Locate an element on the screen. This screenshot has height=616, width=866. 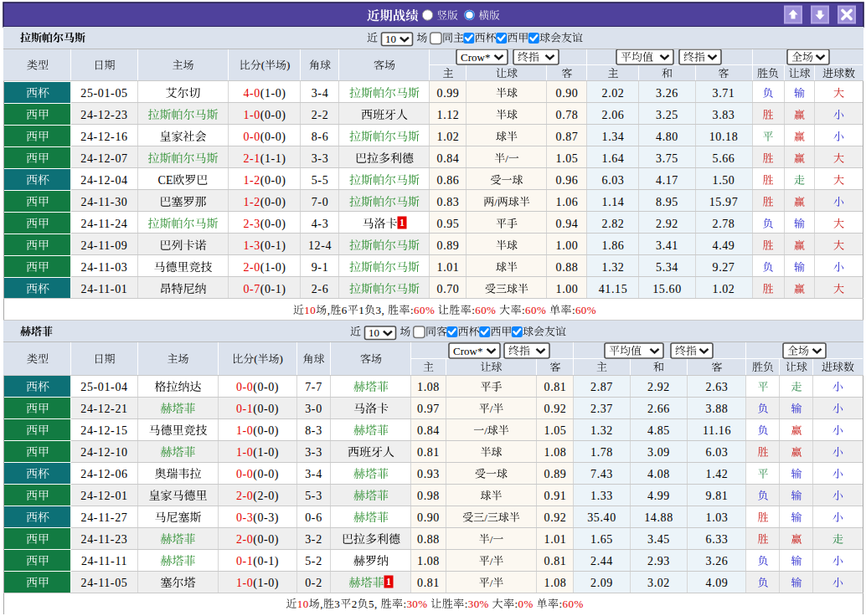
svg-text: 10.18 is located at coordinates (724, 137).